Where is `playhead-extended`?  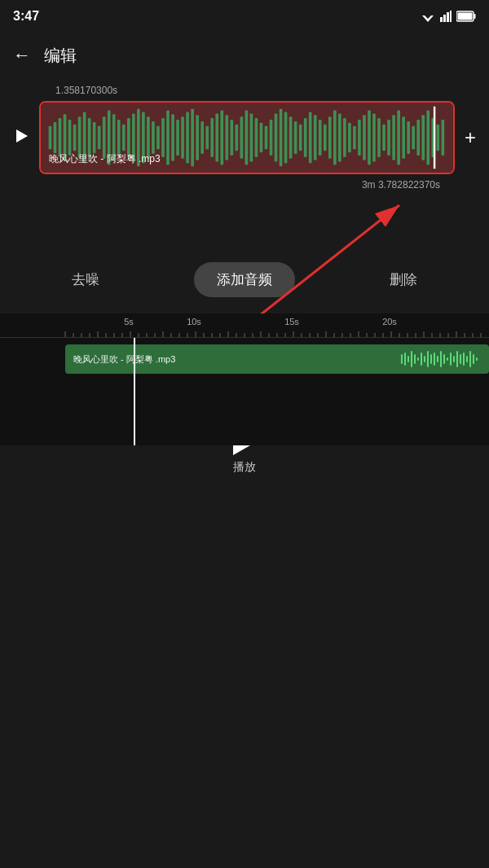
playhead-extended is located at coordinates (244, 413).